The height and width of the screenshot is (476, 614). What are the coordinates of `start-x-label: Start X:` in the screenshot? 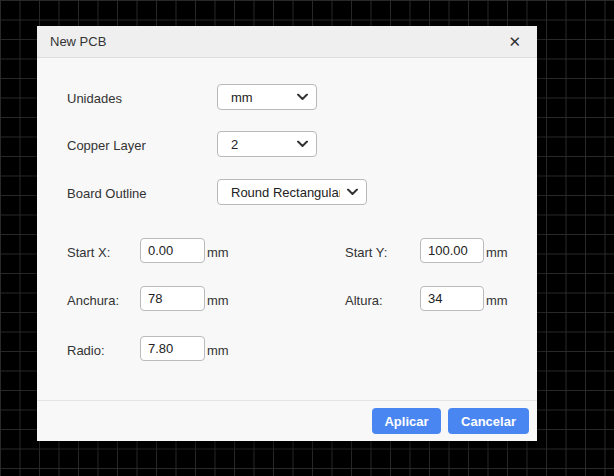 It's located at (88, 252).